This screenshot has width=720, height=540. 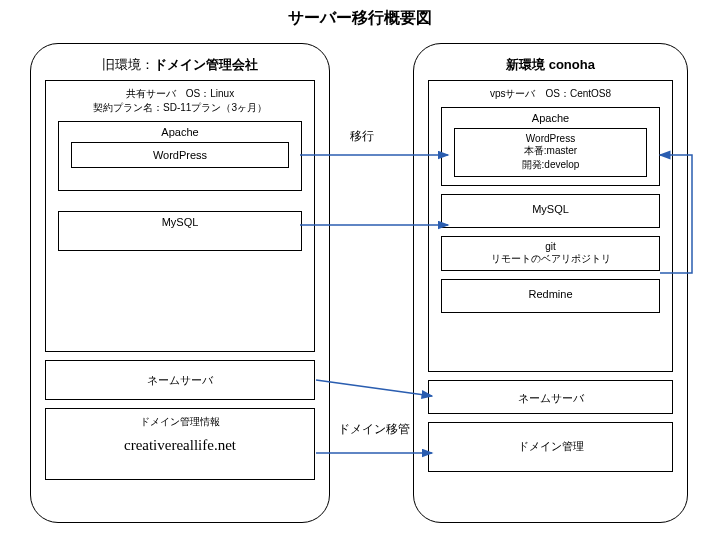 What do you see at coordinates (180, 380) in the screenshot?
I see `old-nameserver-label: ネームサーバ` at bounding box center [180, 380].